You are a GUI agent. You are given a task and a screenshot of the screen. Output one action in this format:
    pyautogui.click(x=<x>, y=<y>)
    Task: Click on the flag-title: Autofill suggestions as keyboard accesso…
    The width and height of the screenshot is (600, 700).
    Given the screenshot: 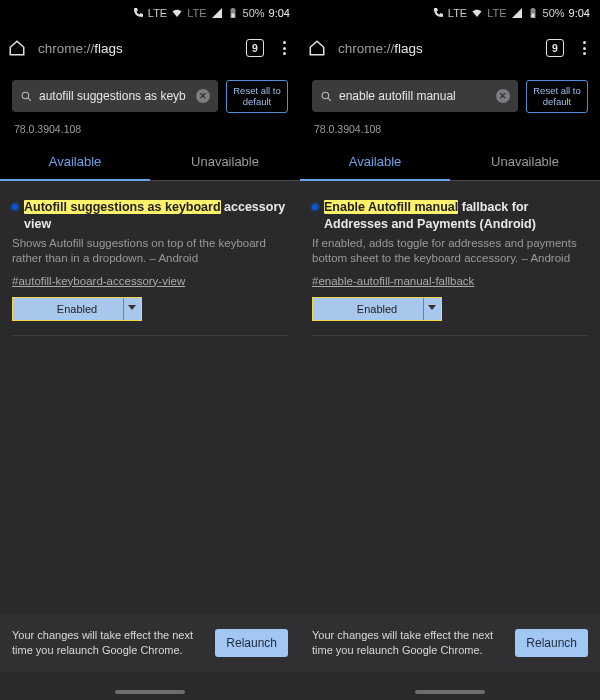 What is the action you would take?
    pyautogui.click(x=156, y=216)
    